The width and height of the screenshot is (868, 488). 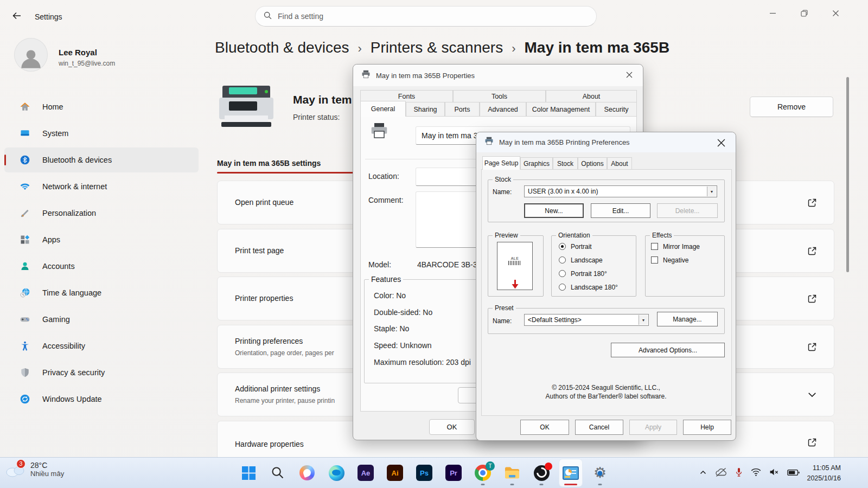 I want to click on photoshop-button: Ps, so click(x=424, y=473).